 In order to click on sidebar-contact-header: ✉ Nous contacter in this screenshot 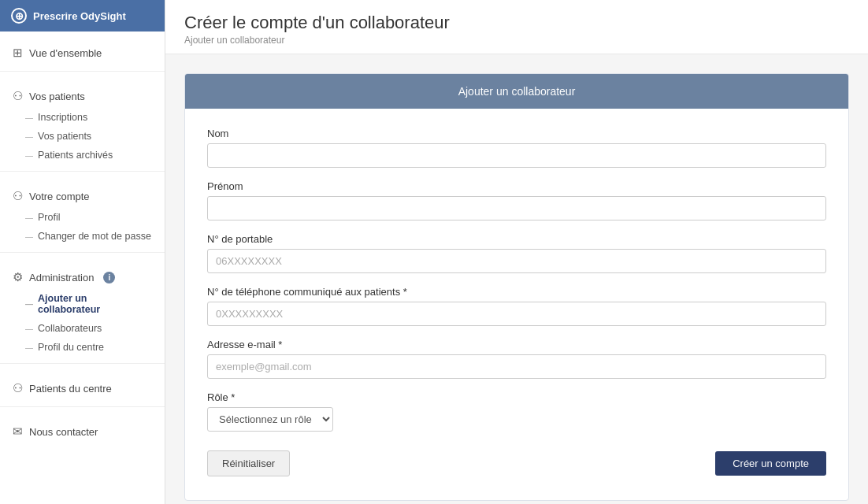, I will do `click(82, 432)`.